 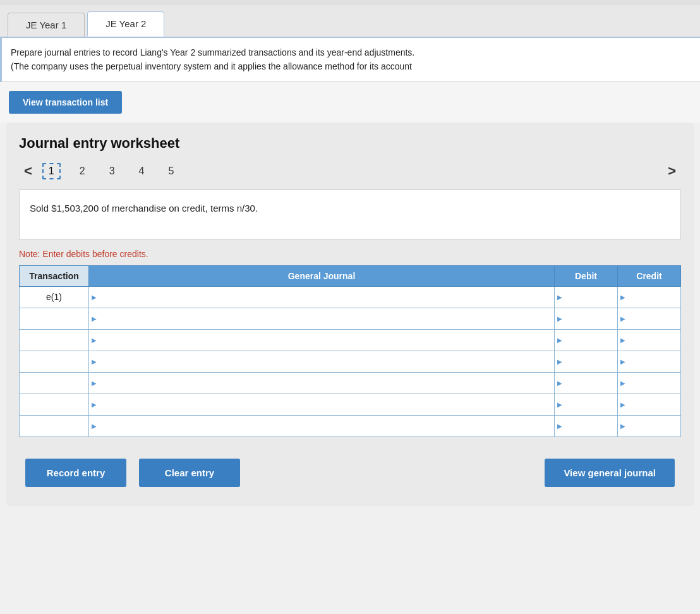 I want to click on page-num-3: 3, so click(x=112, y=171).